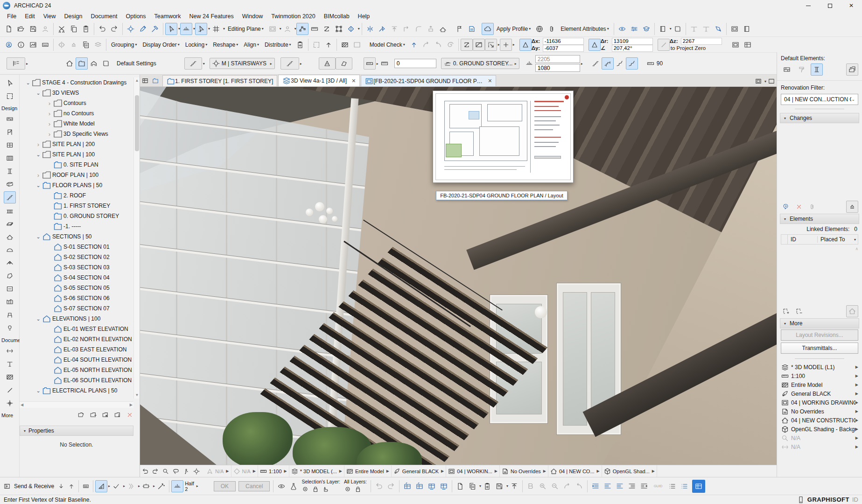 Image resolution: width=862 pixels, height=504 pixels. Describe the element at coordinates (575, 471) in the screenshot. I see `quick-option-item: 04 | NEW CO... ▶` at that location.